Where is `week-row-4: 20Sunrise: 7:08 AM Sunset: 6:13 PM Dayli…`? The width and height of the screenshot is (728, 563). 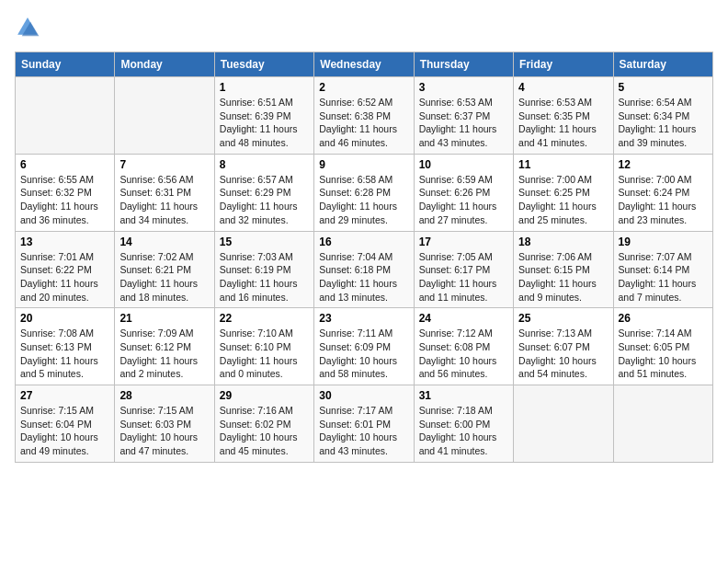
week-row-4: 20Sunrise: 7:08 AM Sunset: 6:13 PM Dayli… is located at coordinates (364, 347).